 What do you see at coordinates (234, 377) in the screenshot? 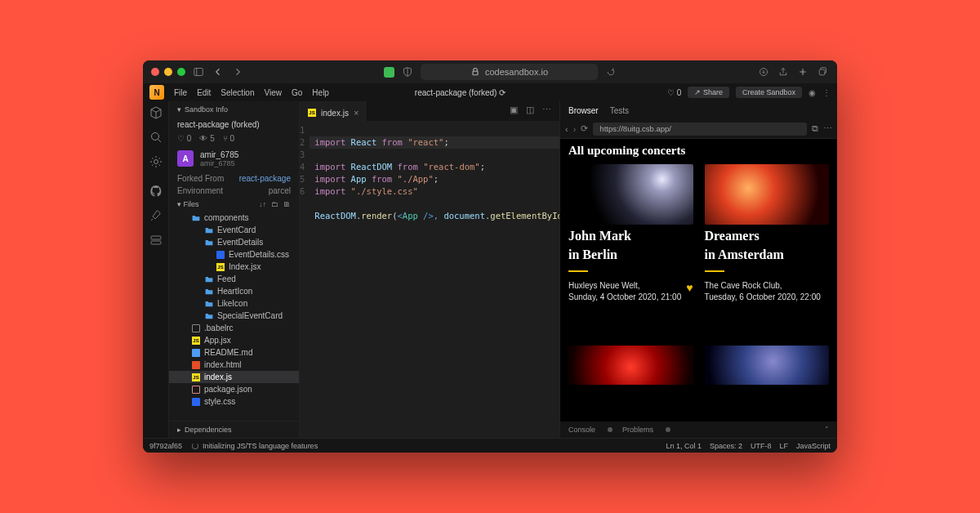
I see `file-index-js: JSindex.js` at bounding box center [234, 377].